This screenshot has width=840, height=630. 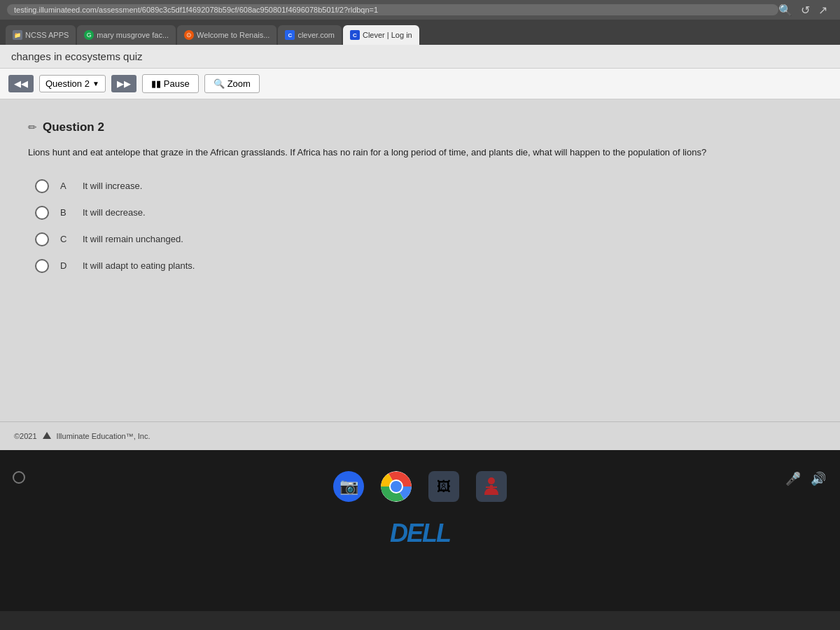 I want to click on taskbar-icons-row: 📷 🖼, so click(x=420, y=486).